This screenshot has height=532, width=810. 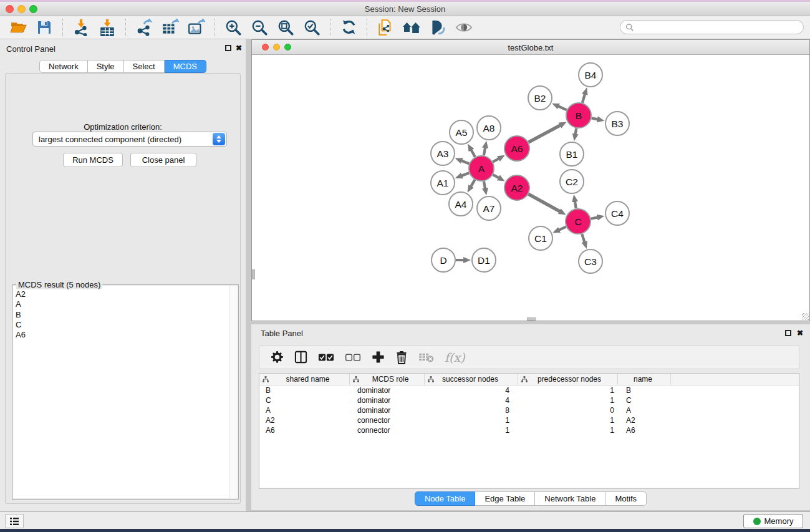 What do you see at coordinates (579, 115) in the screenshot?
I see `node-B: B` at bounding box center [579, 115].